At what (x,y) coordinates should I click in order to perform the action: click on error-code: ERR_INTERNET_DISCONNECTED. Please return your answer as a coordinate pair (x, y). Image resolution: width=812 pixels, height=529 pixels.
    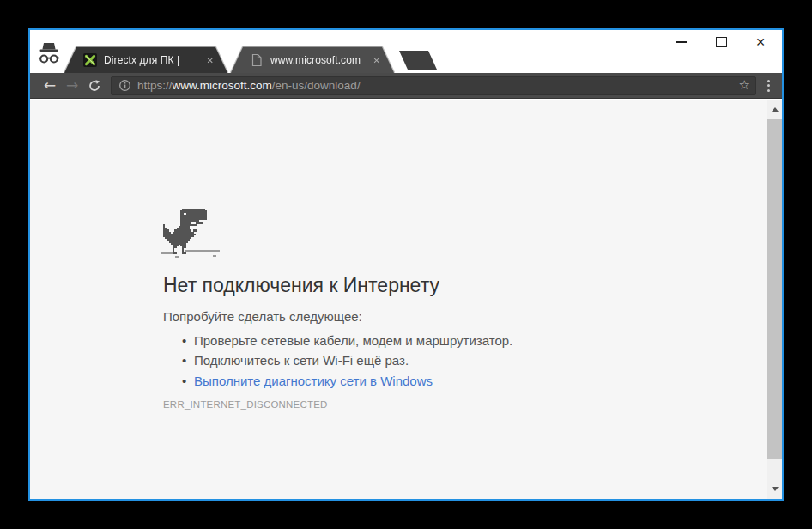
    Looking at the image, I should click on (403, 404).